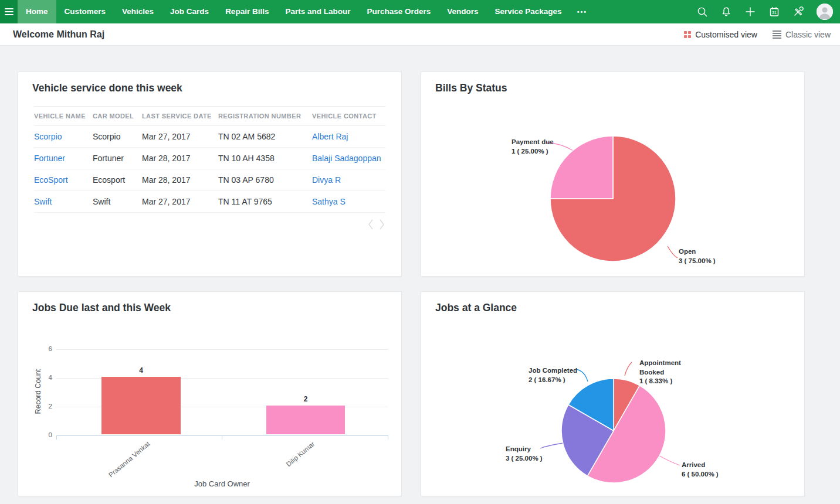  What do you see at coordinates (210, 158) in the screenshot?
I see `table-row: Fortuner Fortuner Mar 28, 2017 TN 10 AH …` at bounding box center [210, 158].